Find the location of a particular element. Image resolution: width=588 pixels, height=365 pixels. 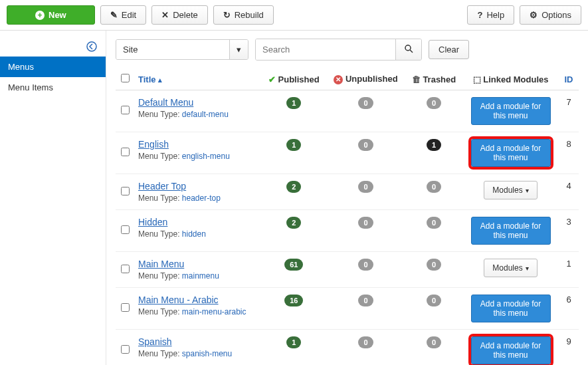

rebuild-button-label: Rebuild is located at coordinates (249, 15).